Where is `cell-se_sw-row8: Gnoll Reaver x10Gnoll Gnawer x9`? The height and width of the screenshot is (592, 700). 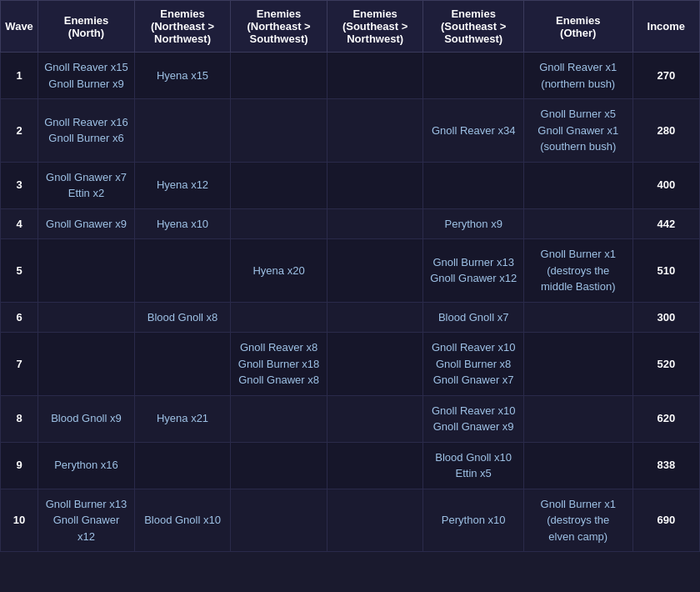 cell-se_sw-row8: Gnoll Reaver x10Gnoll Gnawer x9 is located at coordinates (473, 419).